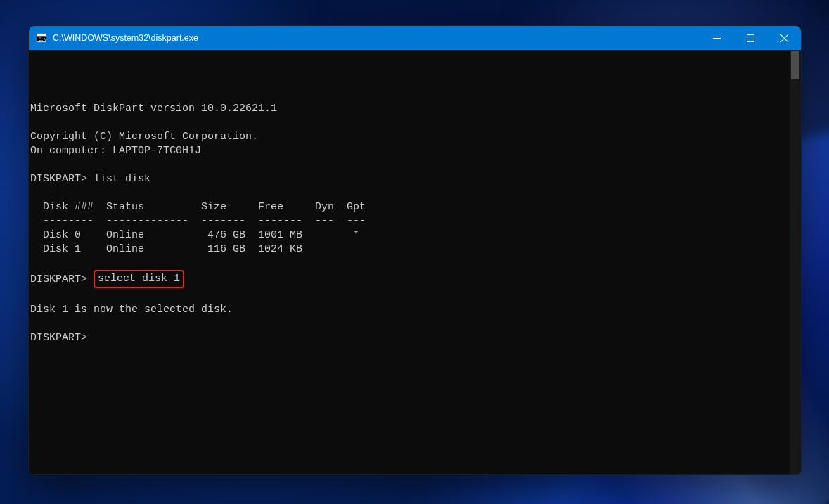 Image resolution: width=829 pixels, height=504 pixels. Describe the element at coordinates (144, 136) in the screenshot. I see `terminal-line: Copyright (C) Microsoft Corporation.` at that location.